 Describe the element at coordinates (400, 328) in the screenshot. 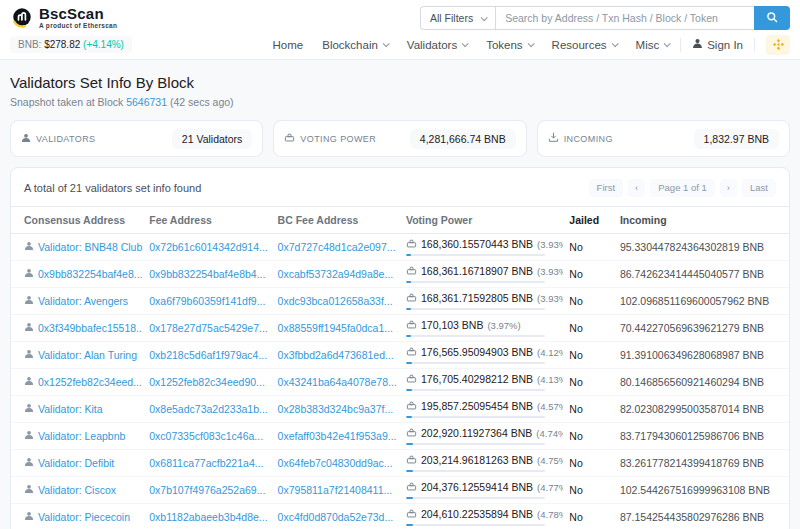

I see `table-row: 0x3f349bbafec15518... 0x178e27d75ac5429e…` at that location.